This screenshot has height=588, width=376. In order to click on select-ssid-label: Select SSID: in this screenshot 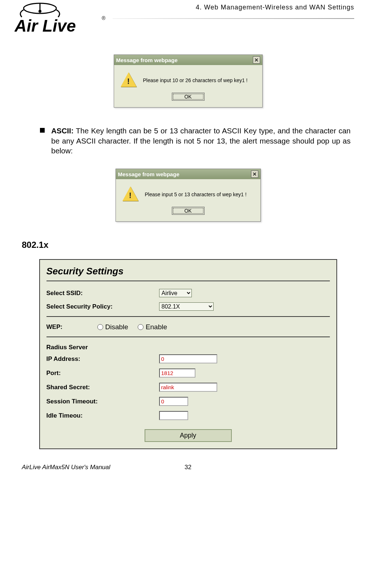, I will do `click(103, 293)`.